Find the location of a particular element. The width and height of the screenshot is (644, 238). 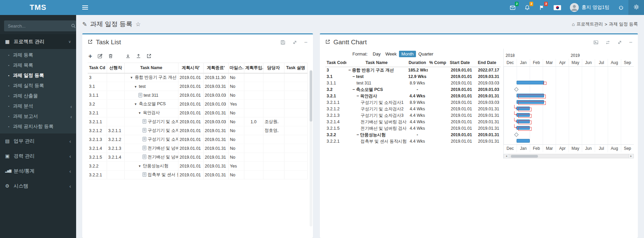

download-button is located at coordinates (128, 56).